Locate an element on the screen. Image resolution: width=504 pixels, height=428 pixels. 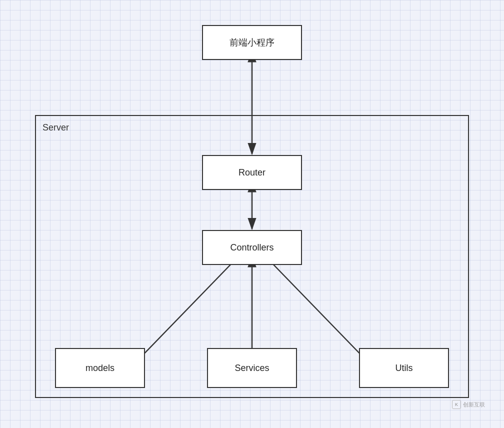
controllers-box: Controllers is located at coordinates (252, 248).